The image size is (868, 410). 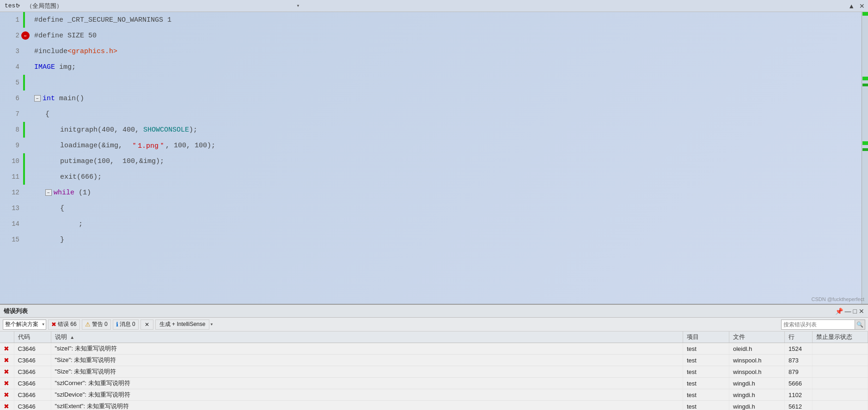 What do you see at coordinates (16, 67) in the screenshot?
I see `line-row-4: 4` at bounding box center [16, 67].